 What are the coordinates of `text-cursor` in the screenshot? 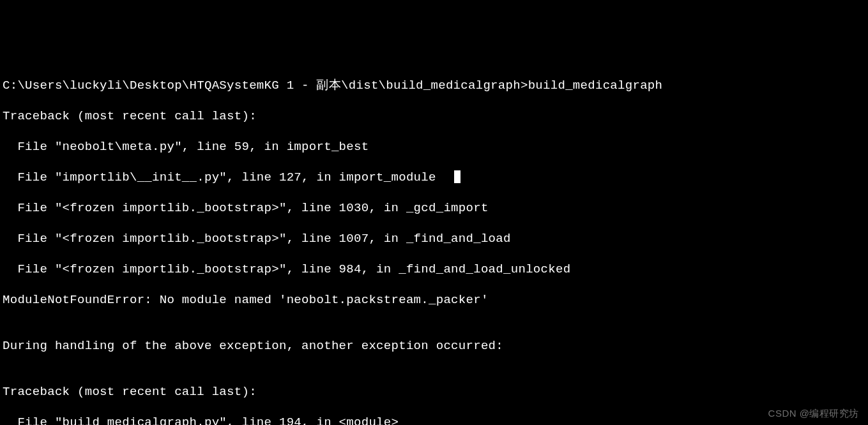 It's located at (457, 177).